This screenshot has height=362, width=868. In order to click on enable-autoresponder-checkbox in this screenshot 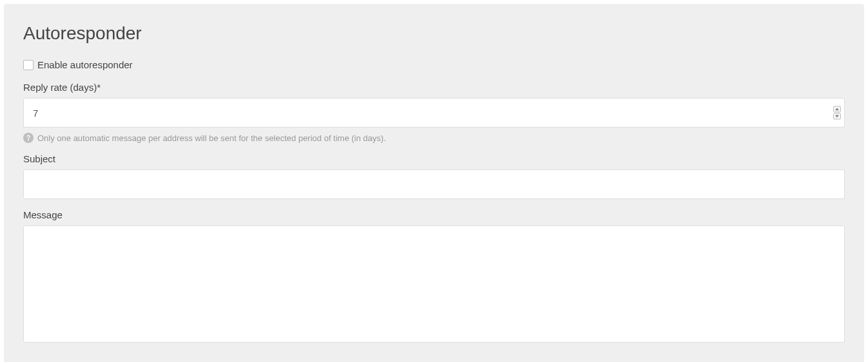, I will do `click(28, 65)`.